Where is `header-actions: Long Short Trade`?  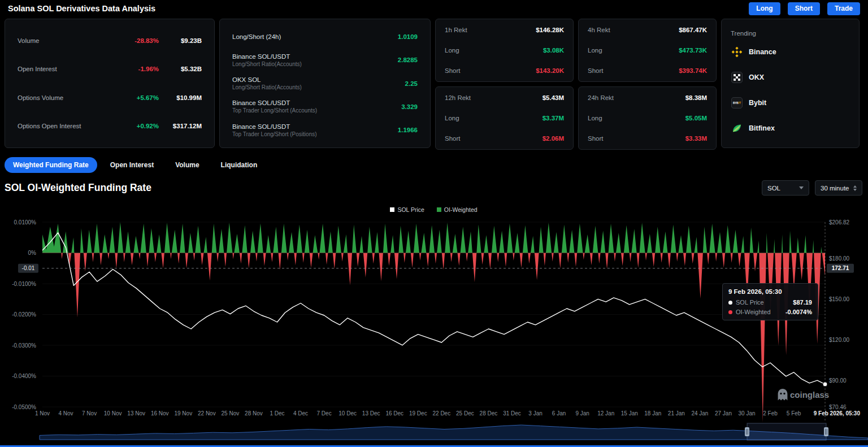 header-actions: Long Short Trade is located at coordinates (805, 9).